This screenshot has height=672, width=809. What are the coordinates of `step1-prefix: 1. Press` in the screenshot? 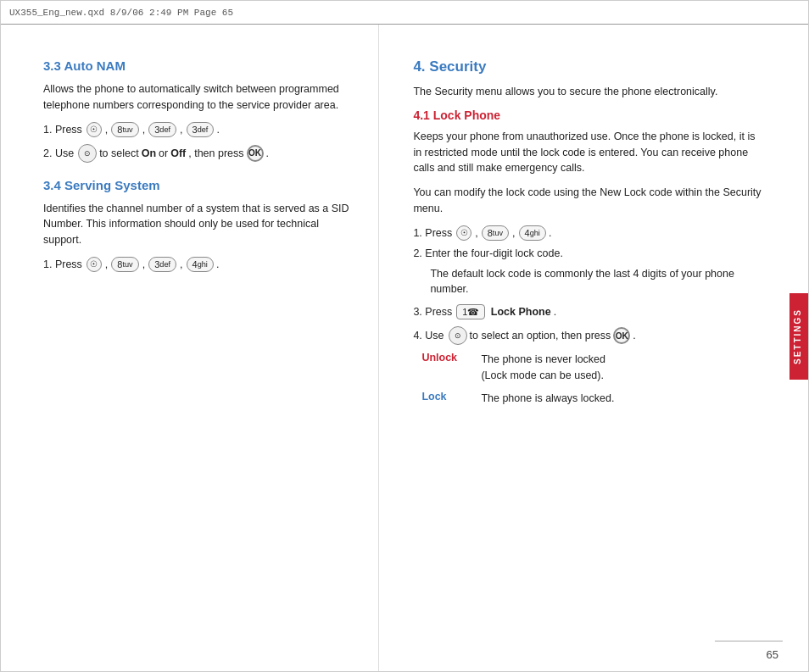 It's located at (63, 130).